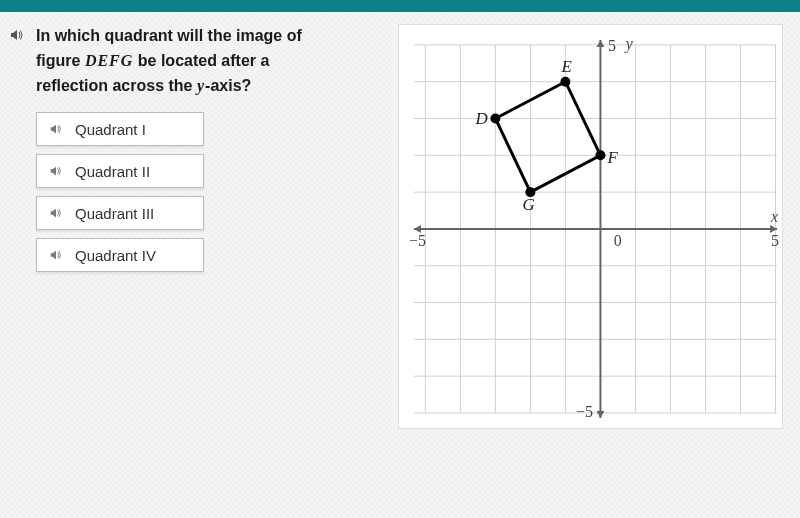 The height and width of the screenshot is (518, 800). I want to click on vertex-d, so click(495, 119).